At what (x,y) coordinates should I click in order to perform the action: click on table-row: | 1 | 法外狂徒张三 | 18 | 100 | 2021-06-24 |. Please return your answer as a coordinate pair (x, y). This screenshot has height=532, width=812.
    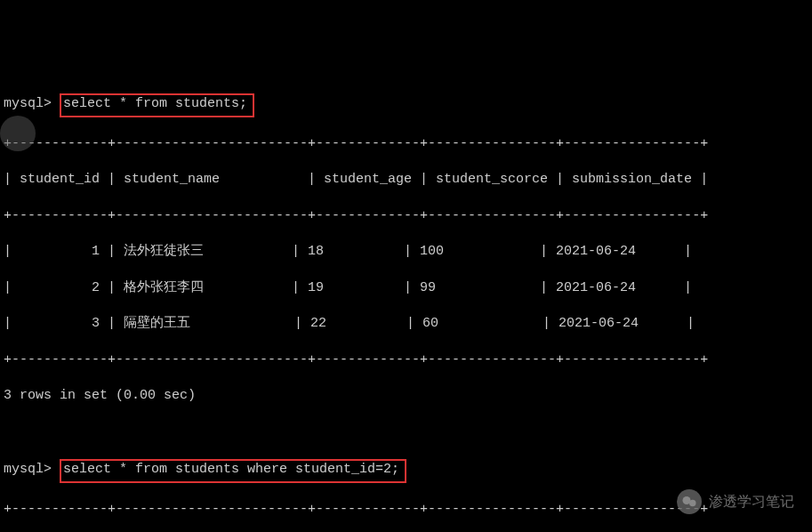
    Looking at the image, I should click on (407, 252).